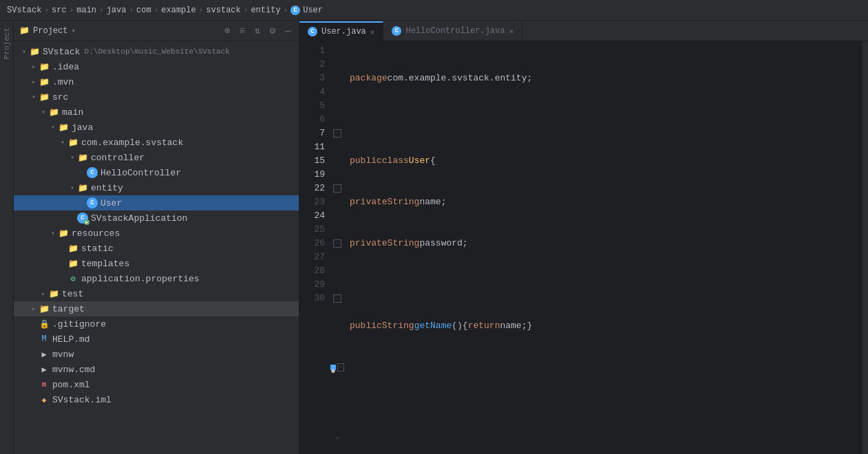  What do you see at coordinates (156, 339) in the screenshot?
I see `tree-item-help: M HELP.md` at bounding box center [156, 339].